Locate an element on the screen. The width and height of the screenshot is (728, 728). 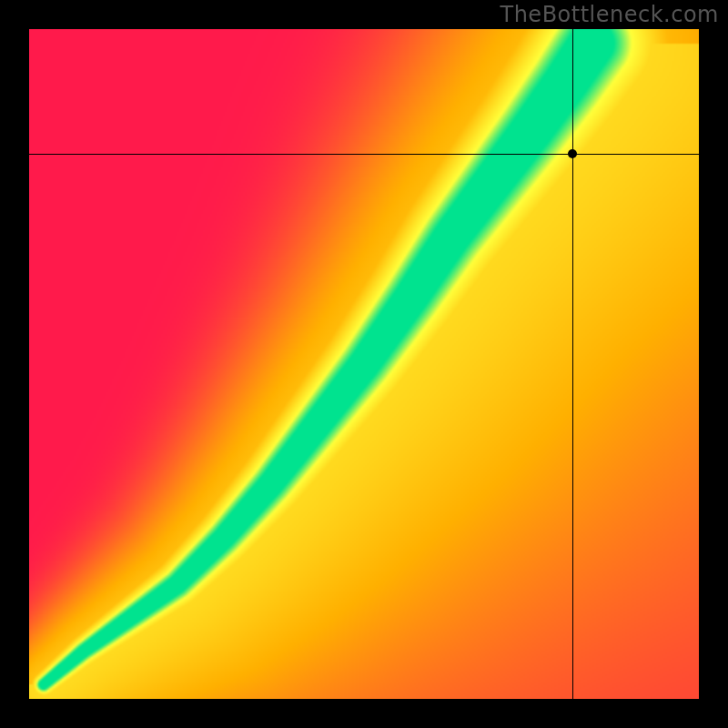
watermark-text: TheBottleneck.com is located at coordinates (610, 15).